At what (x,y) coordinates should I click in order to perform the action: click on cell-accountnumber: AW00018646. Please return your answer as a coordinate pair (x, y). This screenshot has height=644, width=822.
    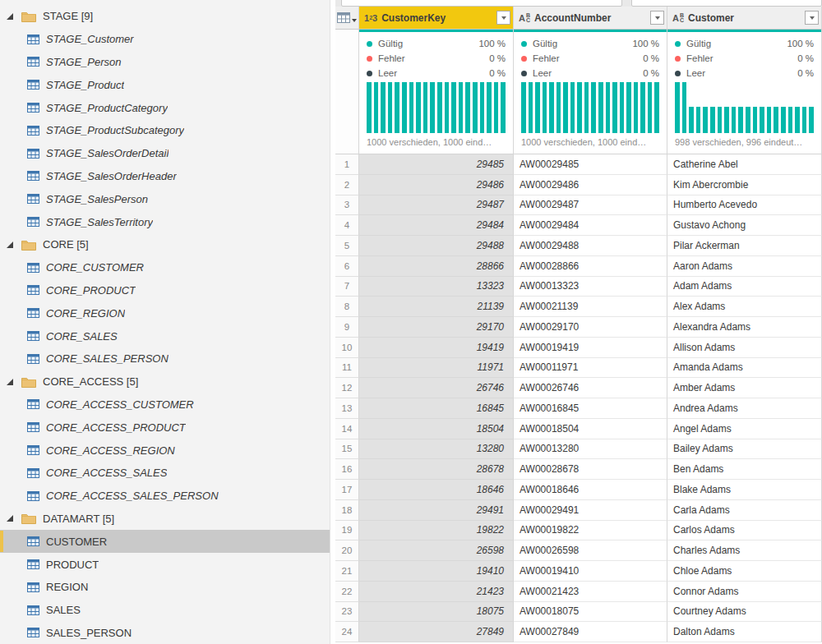
    Looking at the image, I should click on (590, 490).